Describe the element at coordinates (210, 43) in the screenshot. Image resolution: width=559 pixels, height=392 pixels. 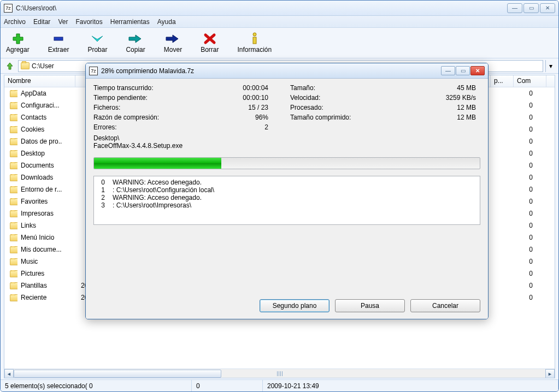
I see `toolbar-borrar: Borrar` at that location.